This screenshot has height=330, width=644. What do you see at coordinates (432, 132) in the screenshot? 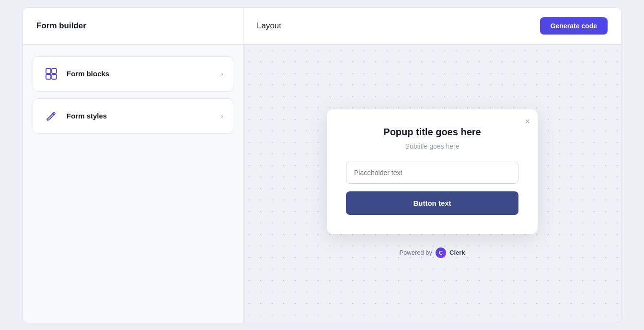
I see `popup-title: Popup title goes here` at bounding box center [432, 132].